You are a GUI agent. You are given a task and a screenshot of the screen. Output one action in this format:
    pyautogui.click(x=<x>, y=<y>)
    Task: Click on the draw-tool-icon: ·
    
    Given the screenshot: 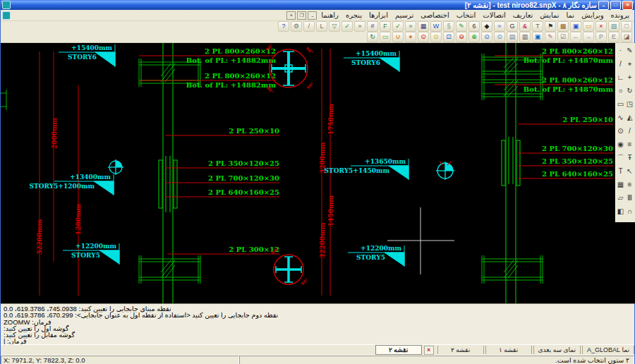 What is the action you would take?
    pyautogui.click(x=621, y=51)
    